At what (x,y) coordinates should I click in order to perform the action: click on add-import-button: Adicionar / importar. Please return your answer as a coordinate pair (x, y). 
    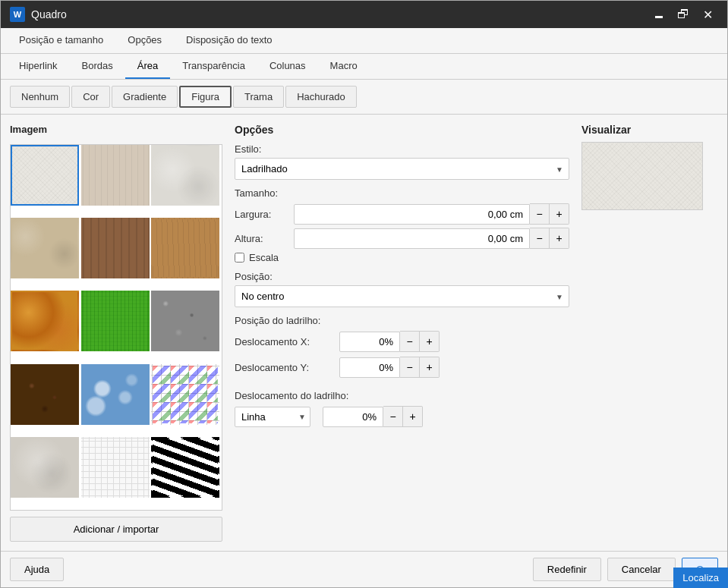
    Looking at the image, I should click on (116, 530).